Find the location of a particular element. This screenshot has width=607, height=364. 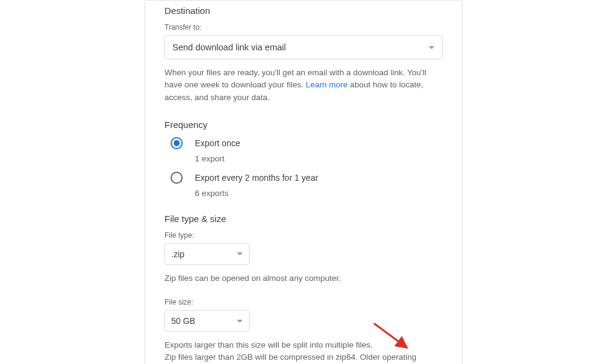

transfer-to-select: Send download link via email is located at coordinates (304, 47).